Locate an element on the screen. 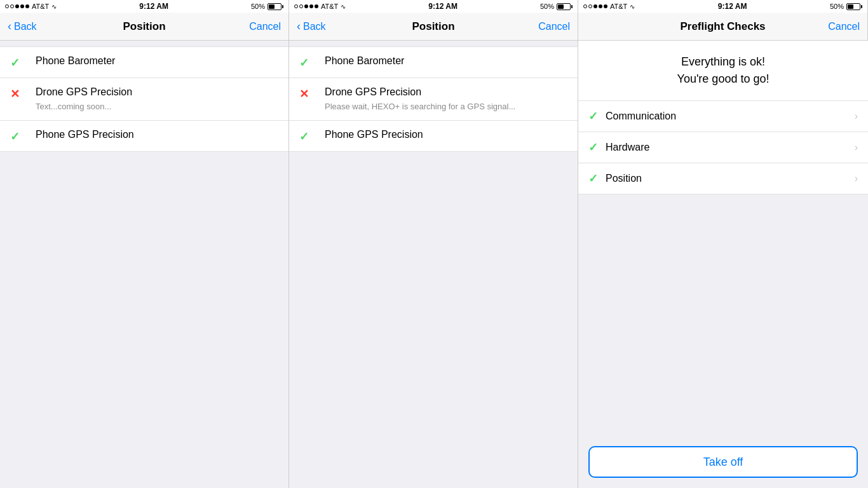 The width and height of the screenshot is (868, 488). preflight-label-0: Communication is located at coordinates (730, 116).